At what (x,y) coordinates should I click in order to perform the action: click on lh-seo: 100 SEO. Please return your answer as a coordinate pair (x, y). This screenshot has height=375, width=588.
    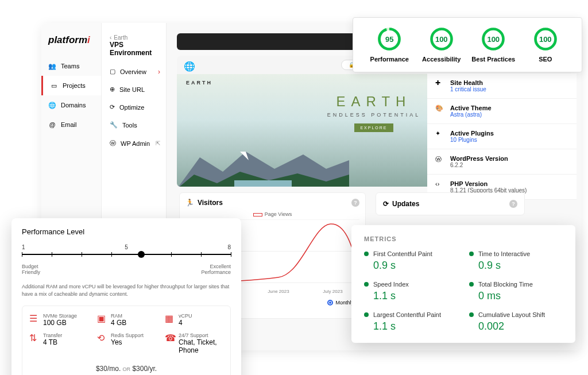
    Looking at the image, I should click on (546, 45).